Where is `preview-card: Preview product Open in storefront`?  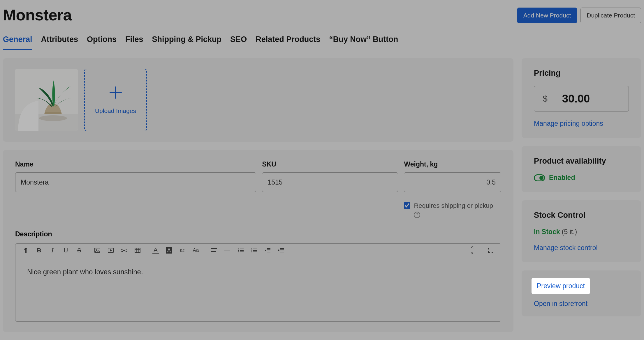 preview-card: Preview product Open in storefront is located at coordinates (581, 293).